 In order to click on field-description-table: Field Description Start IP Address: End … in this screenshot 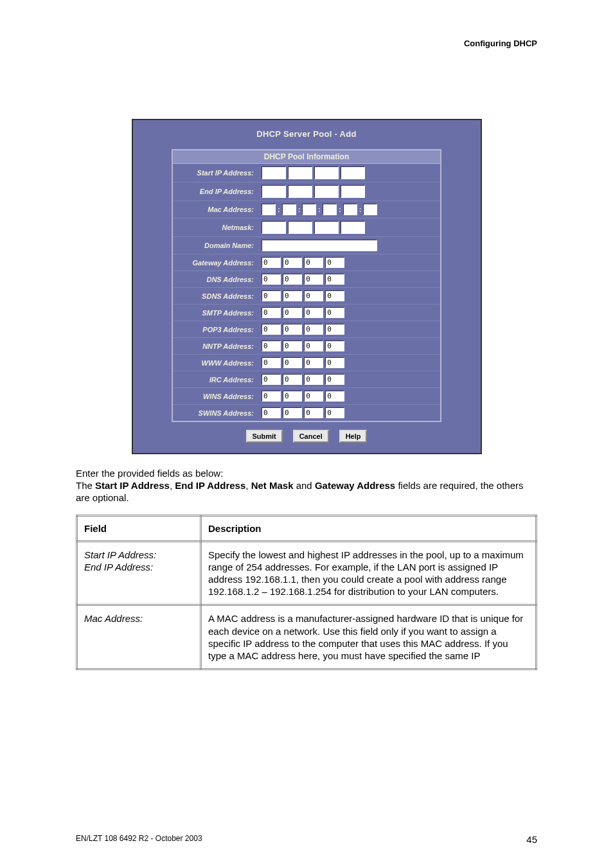, I will do `click(306, 592)`.